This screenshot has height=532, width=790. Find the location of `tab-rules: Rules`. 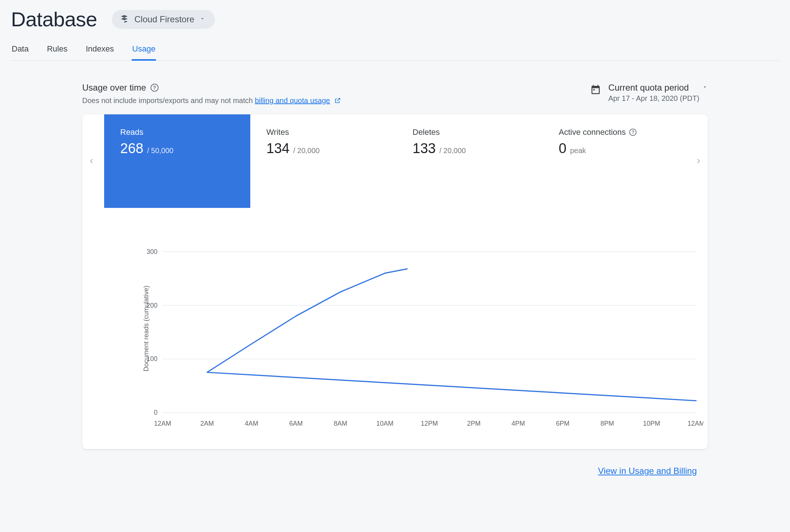

tab-rules: Rules is located at coordinates (57, 51).